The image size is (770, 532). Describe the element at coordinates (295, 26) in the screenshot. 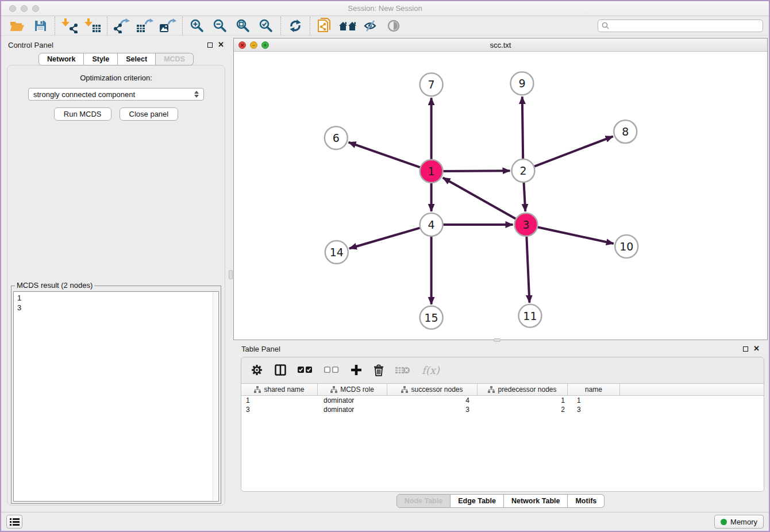

I see `refresh-button` at that location.